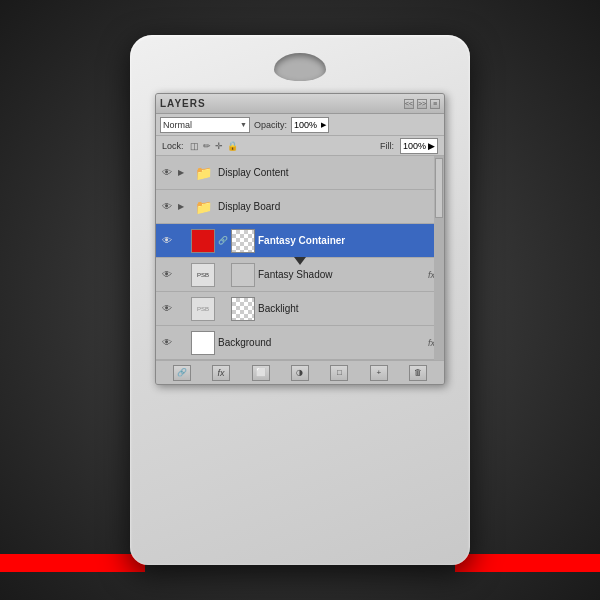  Describe the element at coordinates (322, 342) in the screenshot. I see `layer-name: Background` at that location.